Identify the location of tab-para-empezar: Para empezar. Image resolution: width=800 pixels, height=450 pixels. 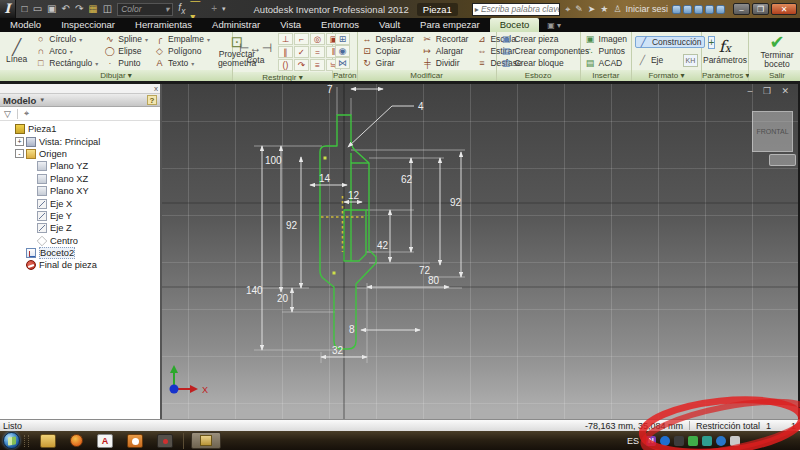
(450, 25).